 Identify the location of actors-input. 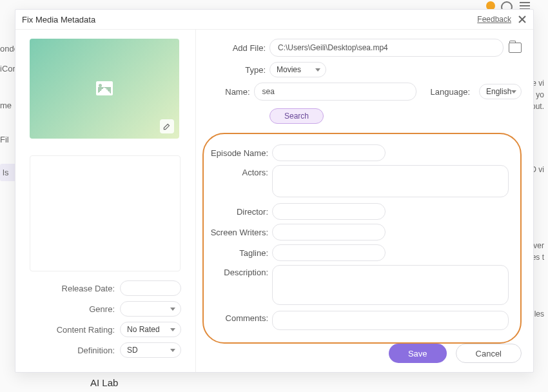
(391, 181).